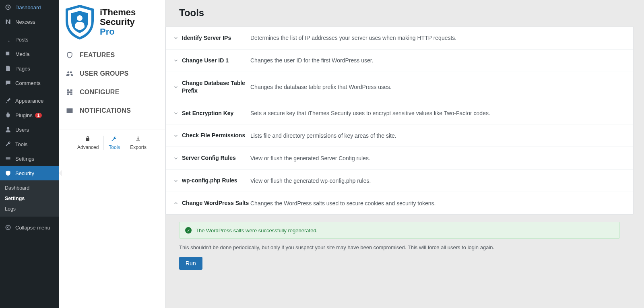  What do you see at coordinates (29, 154) in the screenshot?
I see `wp-admin-sidebar: Dashboard Nexcess Posts Media Pages Comm…` at bounding box center [29, 154].